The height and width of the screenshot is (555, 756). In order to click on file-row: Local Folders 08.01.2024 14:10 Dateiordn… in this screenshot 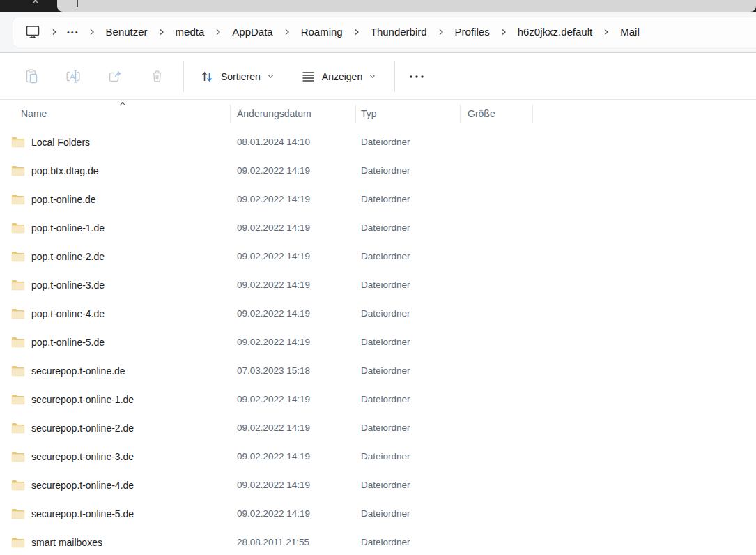, I will do `click(378, 142)`.